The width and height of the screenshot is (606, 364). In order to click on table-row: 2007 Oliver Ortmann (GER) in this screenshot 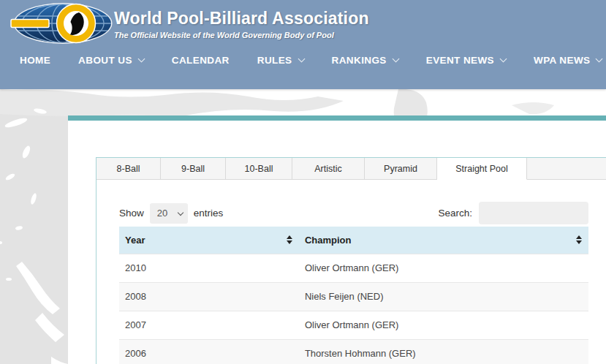, I will do `click(354, 325)`.